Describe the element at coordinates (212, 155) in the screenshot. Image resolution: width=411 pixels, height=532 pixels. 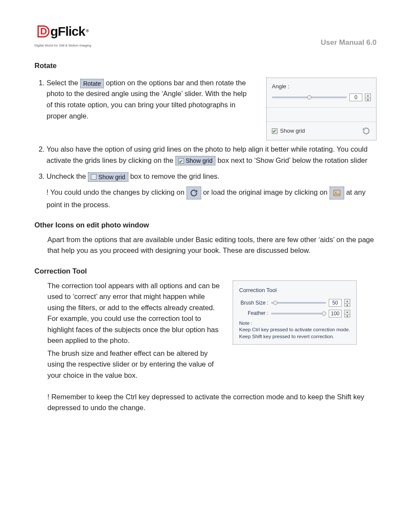
I see `rotate-step-2: You also have the option of using grid l…` at that location.